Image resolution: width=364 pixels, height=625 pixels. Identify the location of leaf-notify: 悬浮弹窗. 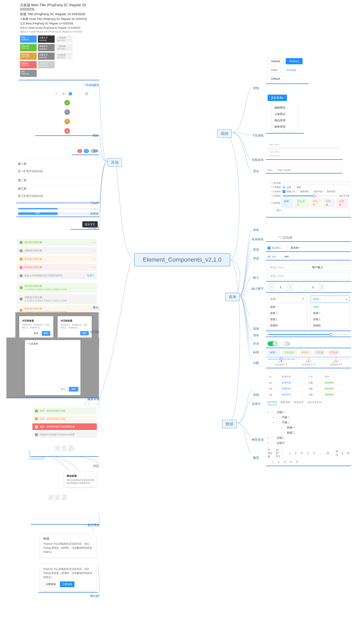
(93, 525).